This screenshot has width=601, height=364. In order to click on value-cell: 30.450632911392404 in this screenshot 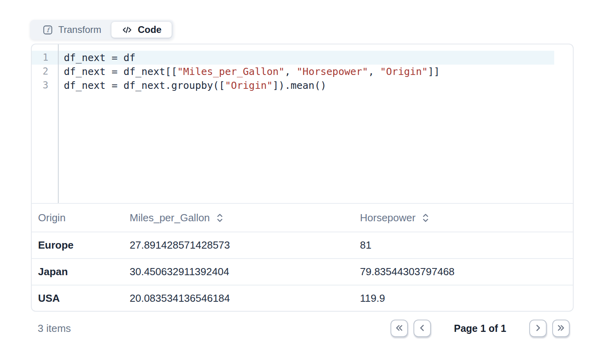, I will do `click(239, 272)`.